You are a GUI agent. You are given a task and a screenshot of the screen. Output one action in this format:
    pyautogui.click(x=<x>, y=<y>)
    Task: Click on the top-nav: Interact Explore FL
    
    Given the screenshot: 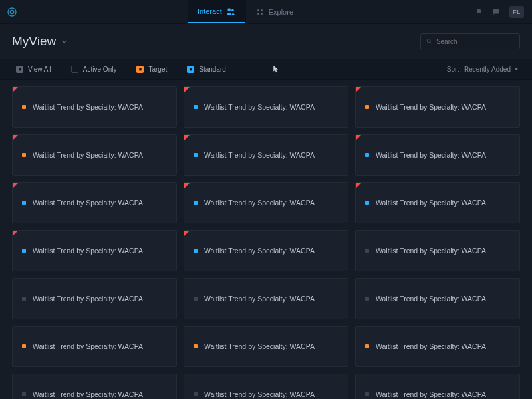 What is the action you would take?
    pyautogui.click(x=266, y=12)
    